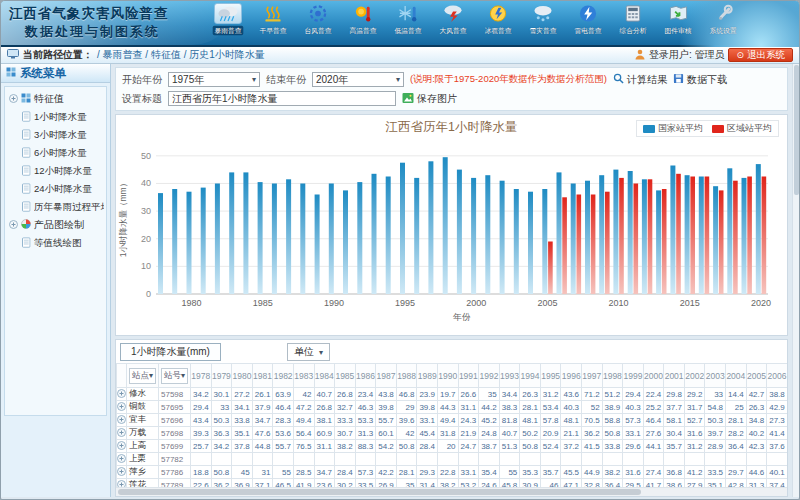  What do you see at coordinates (428, 420) in the screenshot?
I see `value-cell: 33.1` at bounding box center [428, 420].